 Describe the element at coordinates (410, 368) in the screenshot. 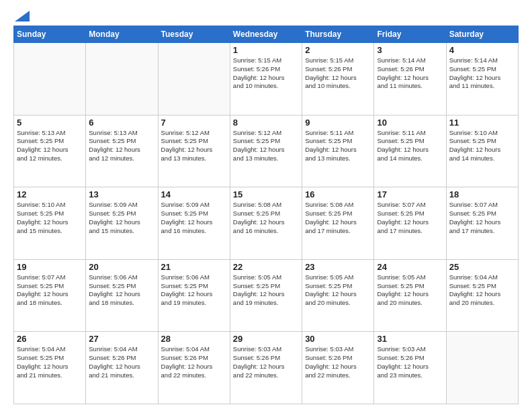

I see `calendar-cell: 31Sunrise: 5:03 AM Sunset: 5:26 PM Dayli…` at that location.